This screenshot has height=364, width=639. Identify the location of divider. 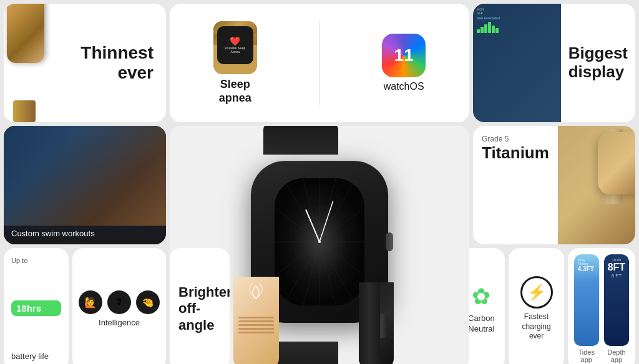
(320, 63).